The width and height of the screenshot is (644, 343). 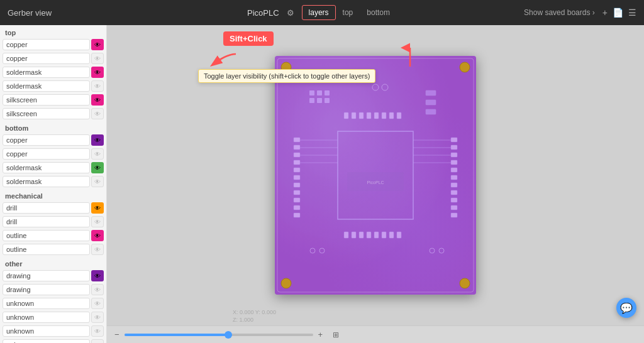 What do you see at coordinates (97, 303) in the screenshot?
I see `layer-other-unknown1-vis: 👁` at bounding box center [97, 303].